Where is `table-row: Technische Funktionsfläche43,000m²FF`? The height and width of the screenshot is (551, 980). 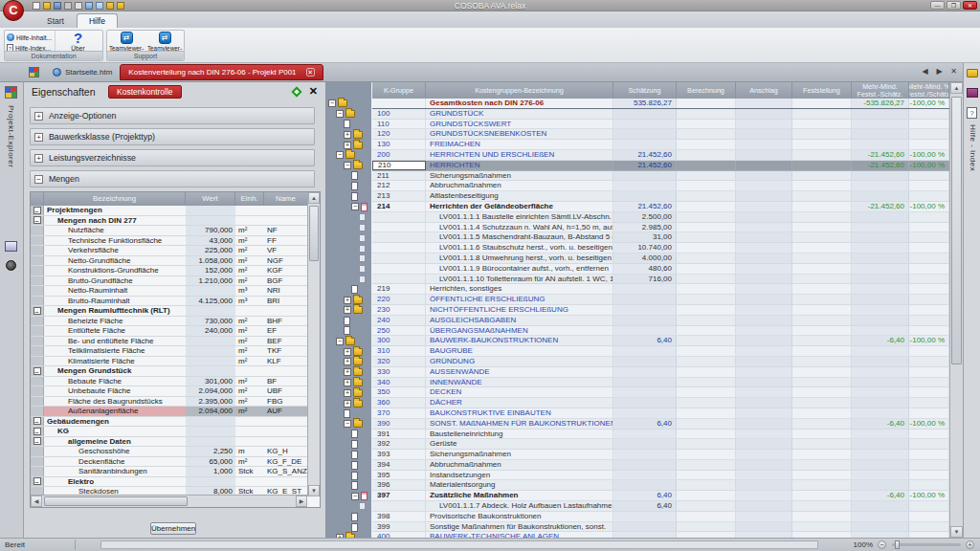
table-row: Technische Funktionsfläche43,000m²FF is located at coordinates (168, 241).